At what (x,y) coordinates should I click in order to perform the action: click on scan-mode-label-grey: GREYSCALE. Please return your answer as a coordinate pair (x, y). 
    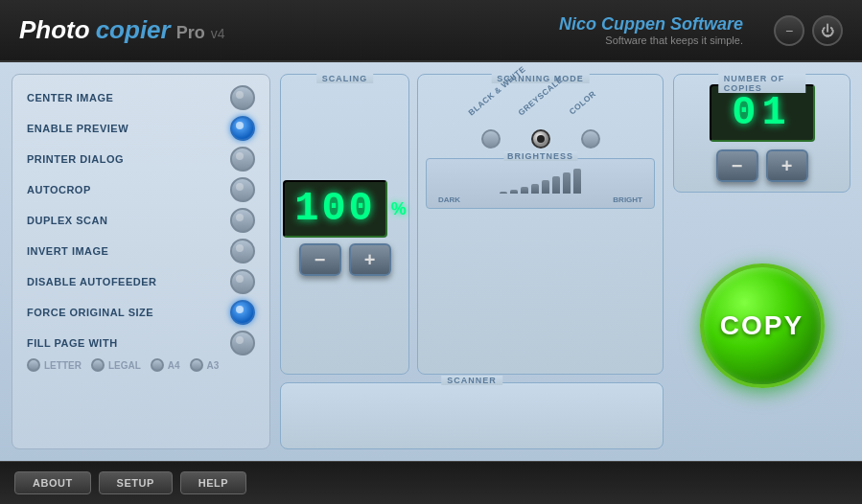
    Looking at the image, I should click on (533, 103).